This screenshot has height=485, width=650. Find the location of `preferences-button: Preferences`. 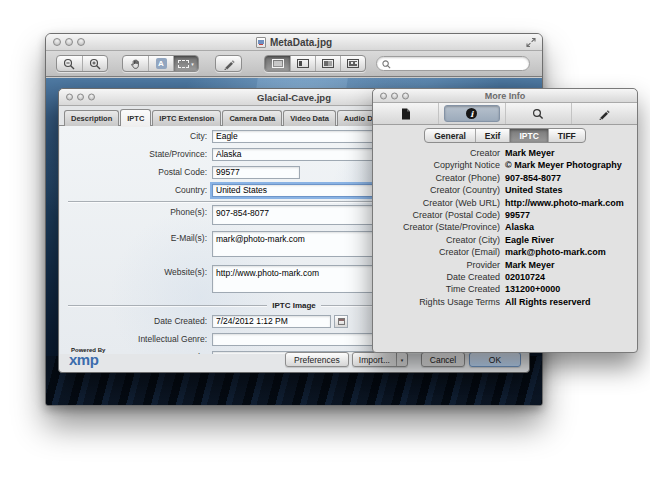

preferences-button: Preferences is located at coordinates (317, 360).